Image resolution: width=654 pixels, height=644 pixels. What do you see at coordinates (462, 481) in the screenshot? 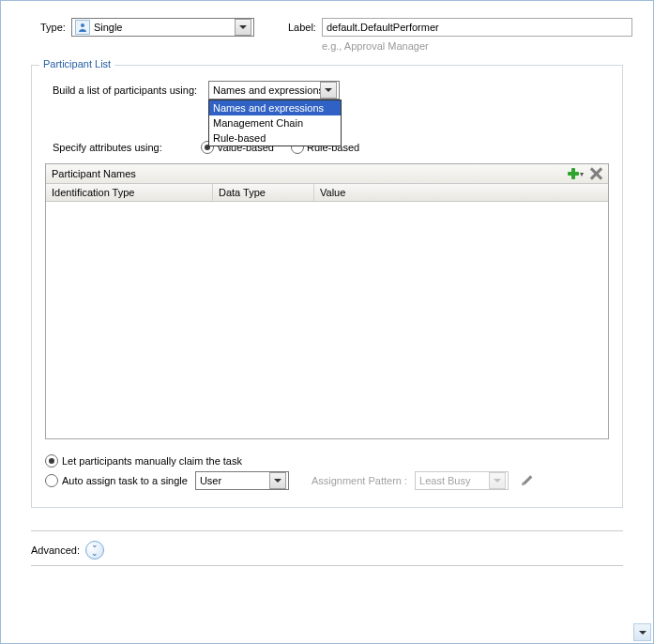
I see `assignment-pattern-select: Least Busy` at bounding box center [462, 481].